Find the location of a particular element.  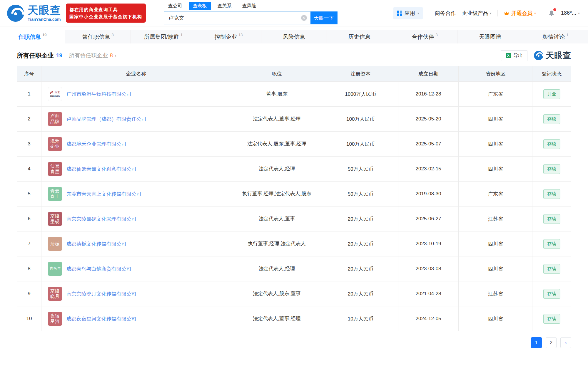

row-index: 9 is located at coordinates (29, 294).